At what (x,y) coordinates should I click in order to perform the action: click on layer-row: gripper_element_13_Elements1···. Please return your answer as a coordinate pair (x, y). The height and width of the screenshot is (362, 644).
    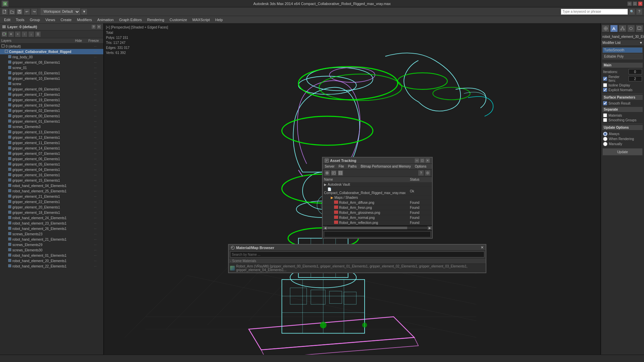
    Looking at the image, I should click on (52, 132).